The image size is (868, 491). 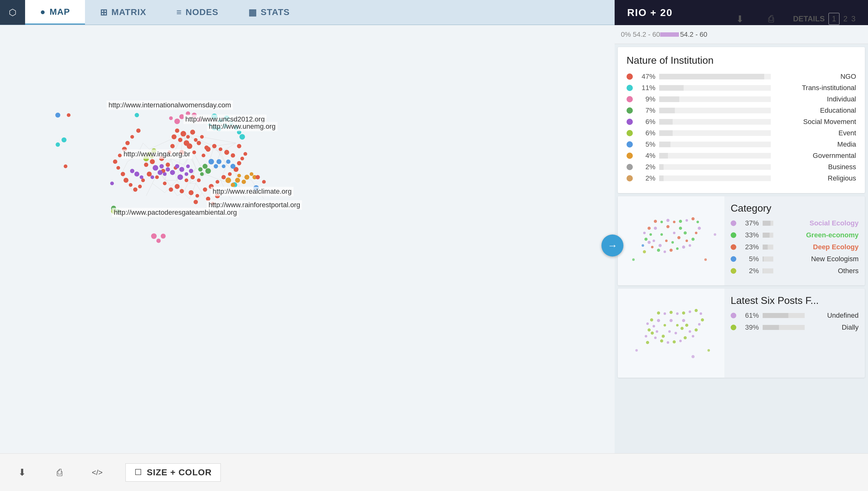 I want to click on details-control: DETAILS 1 2 3, so click(x=824, y=19).